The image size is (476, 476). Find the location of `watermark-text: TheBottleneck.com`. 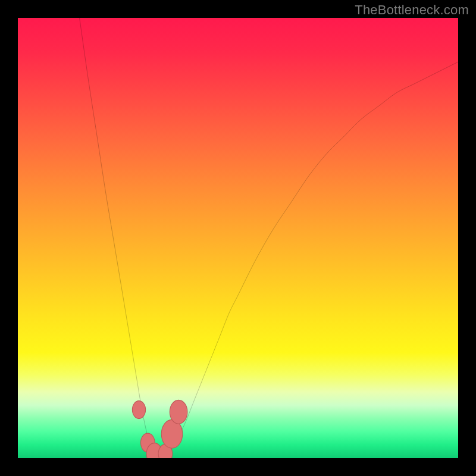

watermark-text: TheBottleneck.com is located at coordinates (412, 10).